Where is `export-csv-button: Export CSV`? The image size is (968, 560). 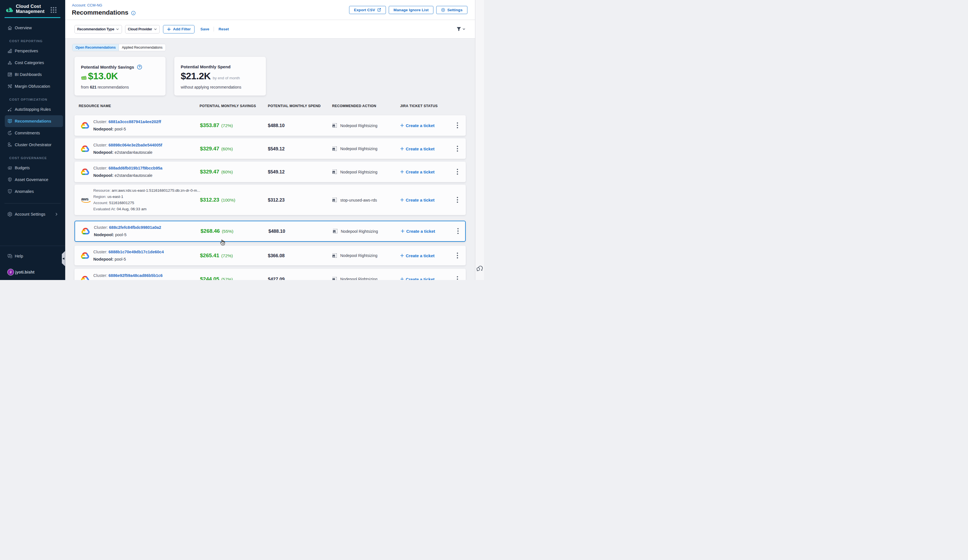
export-csv-button: Export CSV is located at coordinates (367, 10).